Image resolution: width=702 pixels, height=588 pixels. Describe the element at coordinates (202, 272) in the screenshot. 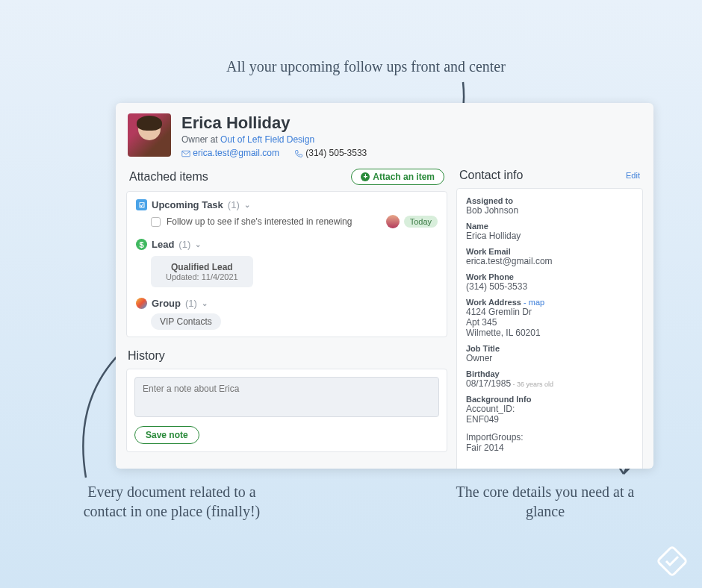

I see `lead-card: Qualified Lead Updated: 11/4/2021` at that location.